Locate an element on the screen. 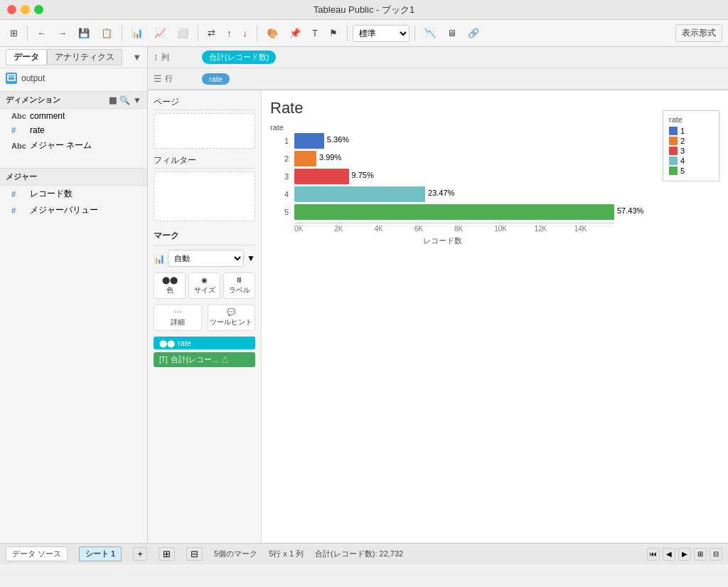 The image size is (728, 587). section-icons: ▦ 🔍 ▼ is located at coordinates (125, 100).